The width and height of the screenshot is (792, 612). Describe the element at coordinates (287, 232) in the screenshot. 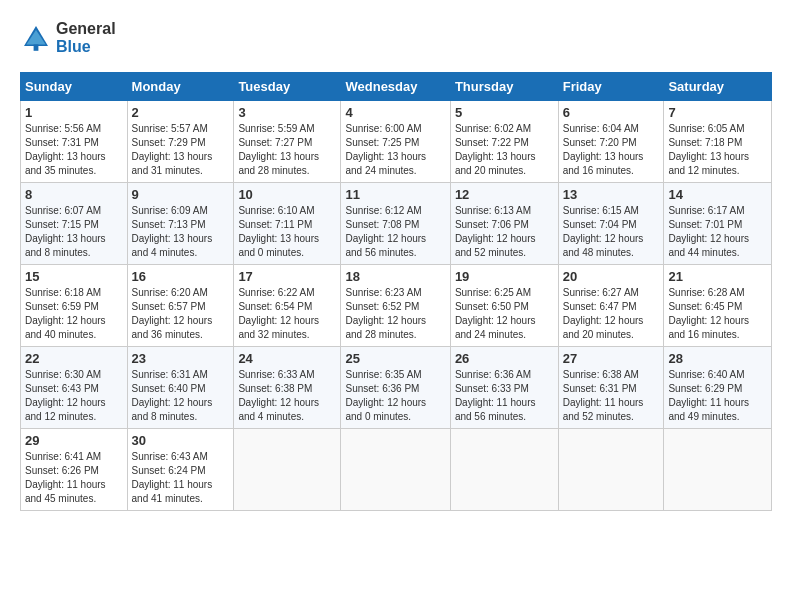

I see `day-info: Sunrise: 6:10 AM Sunset: 7:11 PM Dayligh…` at that location.